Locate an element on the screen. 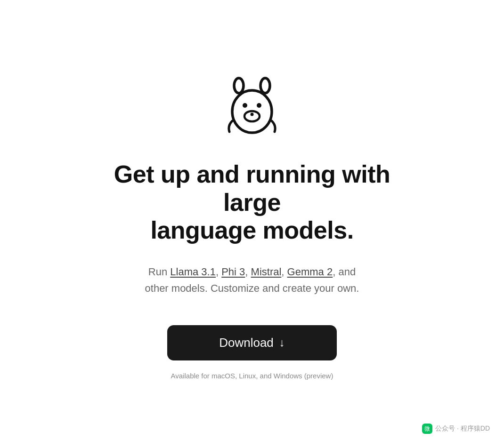 The width and height of the screenshot is (504, 448). wechat-icon: 微 is located at coordinates (427, 429).